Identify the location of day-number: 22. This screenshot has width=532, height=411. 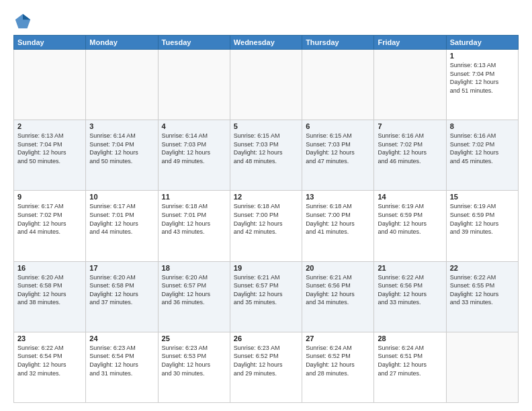
(482, 268).